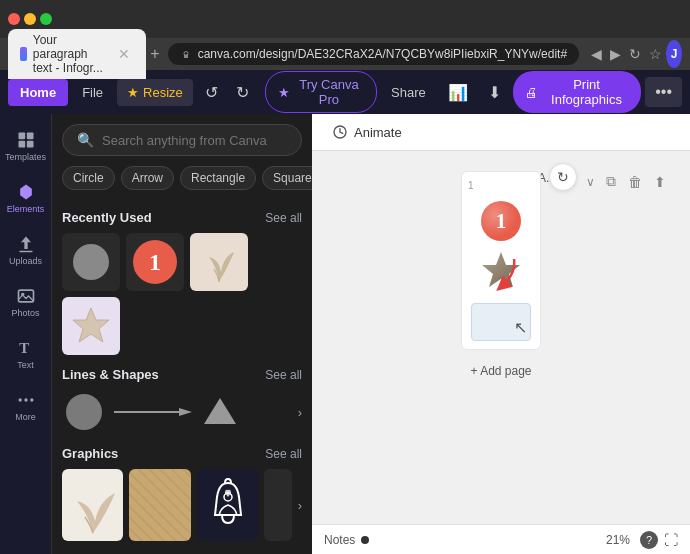 The image size is (690, 554). Describe the element at coordinates (194, 140) in the screenshot. I see `search-field` at that location.